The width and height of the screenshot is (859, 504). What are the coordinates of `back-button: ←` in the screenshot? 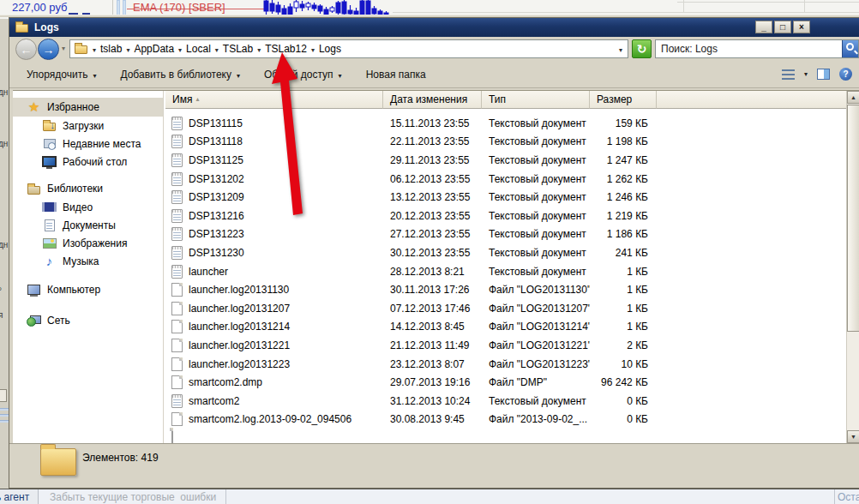 It's located at (26, 50).